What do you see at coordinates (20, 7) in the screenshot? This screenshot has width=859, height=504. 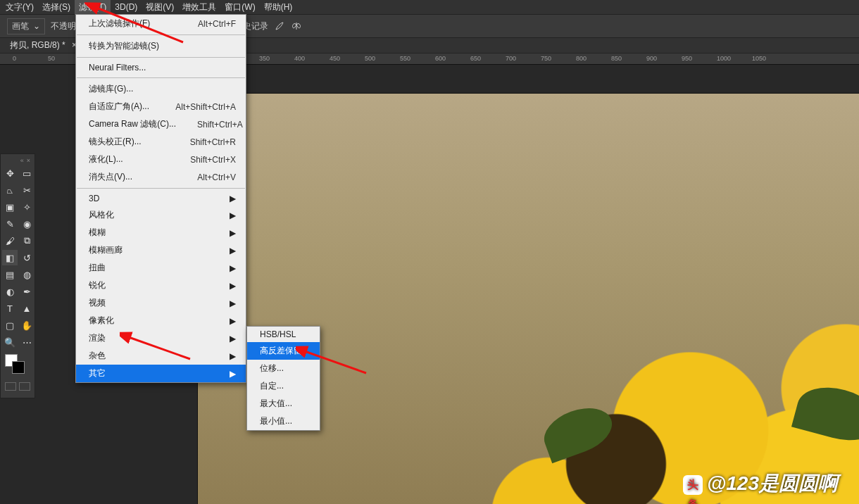 I see `menu-item: 文字(Y)` at bounding box center [20, 7].